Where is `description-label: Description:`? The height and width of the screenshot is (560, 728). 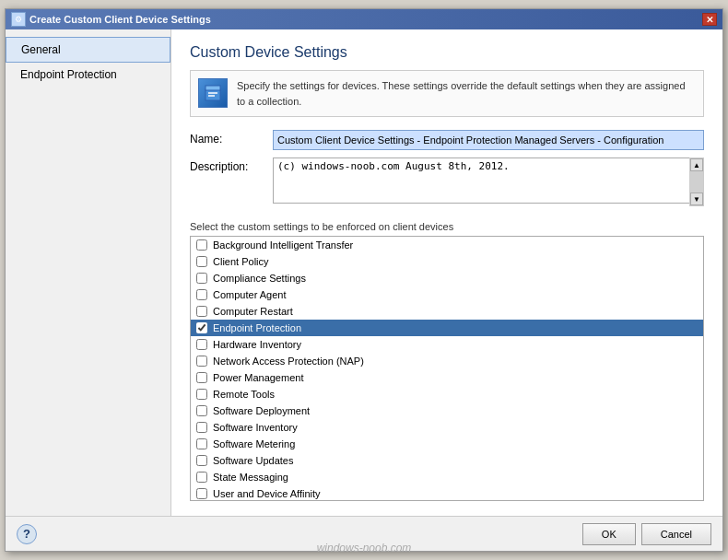 description-label: Description: is located at coordinates (231, 166).